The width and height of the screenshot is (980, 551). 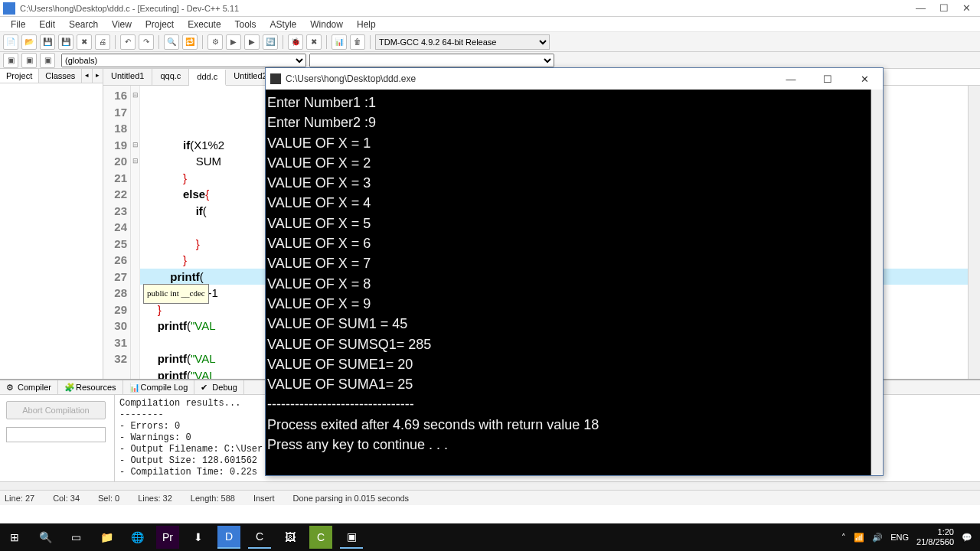 I want to click on menu-project: Project, so click(x=159, y=24).